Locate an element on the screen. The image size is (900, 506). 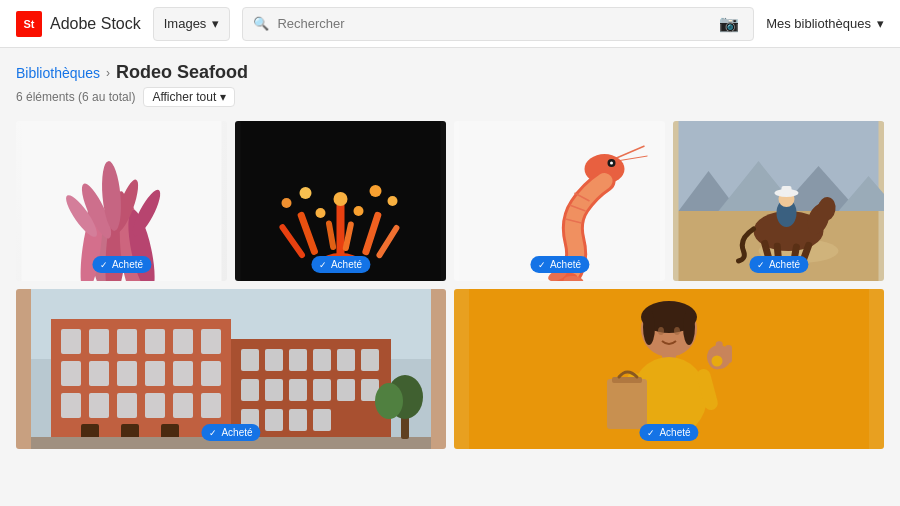
search-input is located at coordinates (492, 24).